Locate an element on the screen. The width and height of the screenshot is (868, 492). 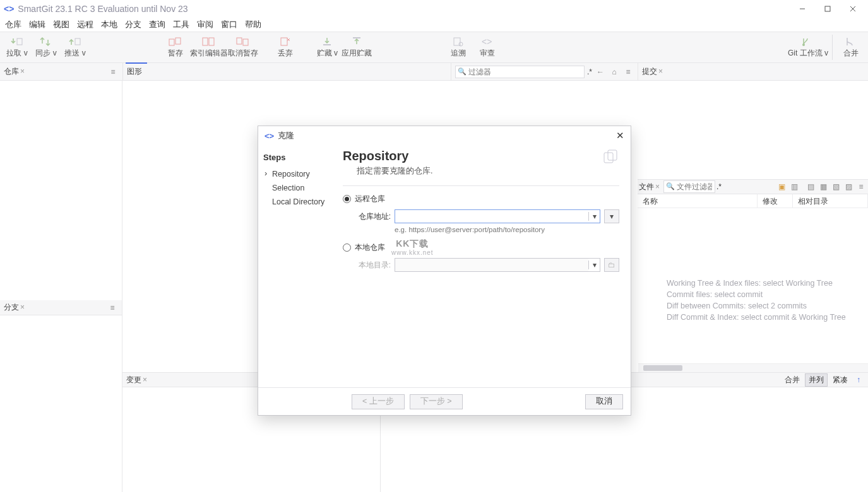
local-dir-input is located at coordinates (492, 265).